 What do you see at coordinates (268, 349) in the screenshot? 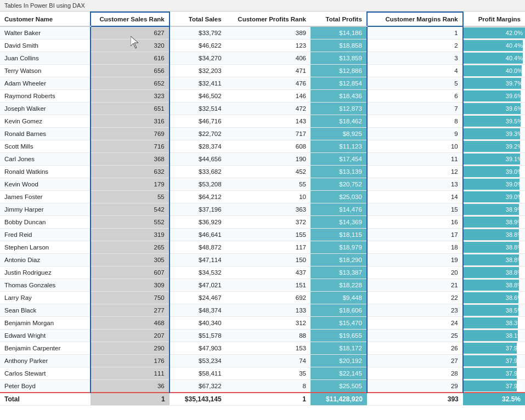
I see `cell-profits-rank: 153` at bounding box center [268, 349].